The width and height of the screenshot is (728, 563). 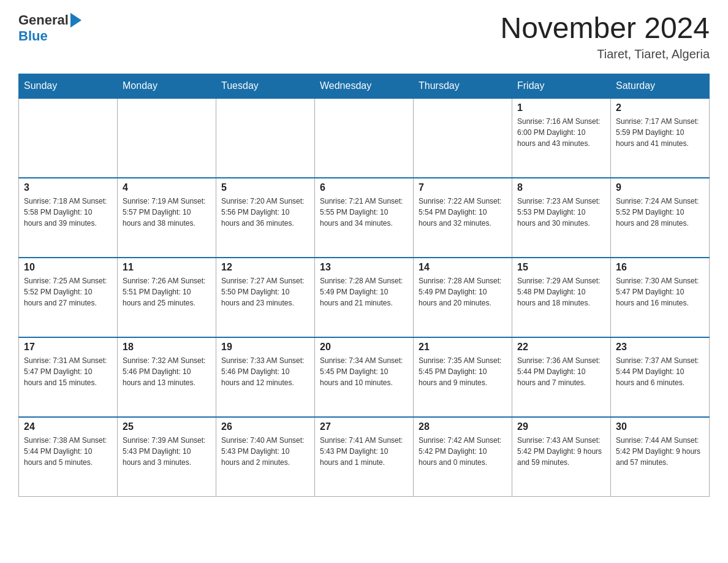 What do you see at coordinates (463, 451) in the screenshot?
I see `day-info: Sunrise: 7:42 AM Sunset: 5:42 PM Dayligh…` at bounding box center [463, 451].